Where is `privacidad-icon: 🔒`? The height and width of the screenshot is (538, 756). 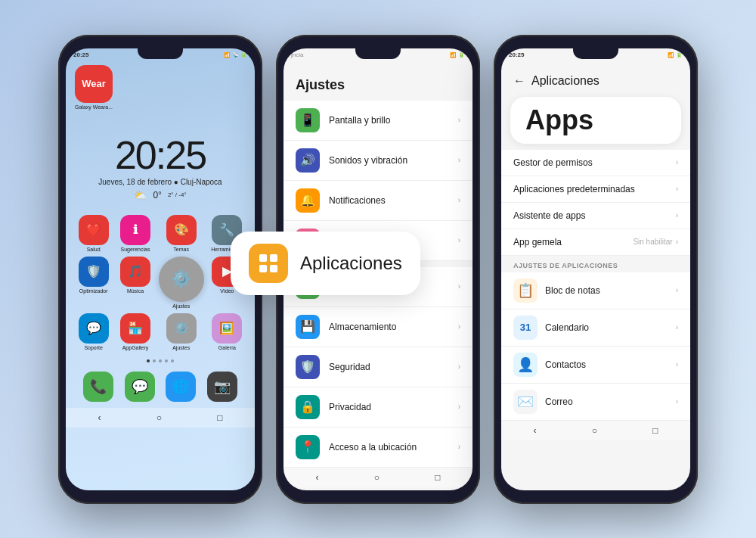 privacidad-icon: 🔒 is located at coordinates (308, 407).